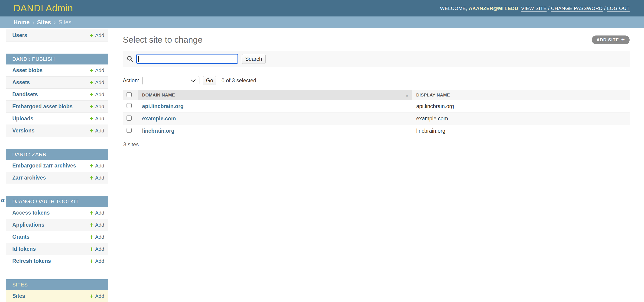 This screenshot has width=644, height=302. Describe the element at coordinates (97, 237) in the screenshot. I see `grants-add-link: +Add` at that location.